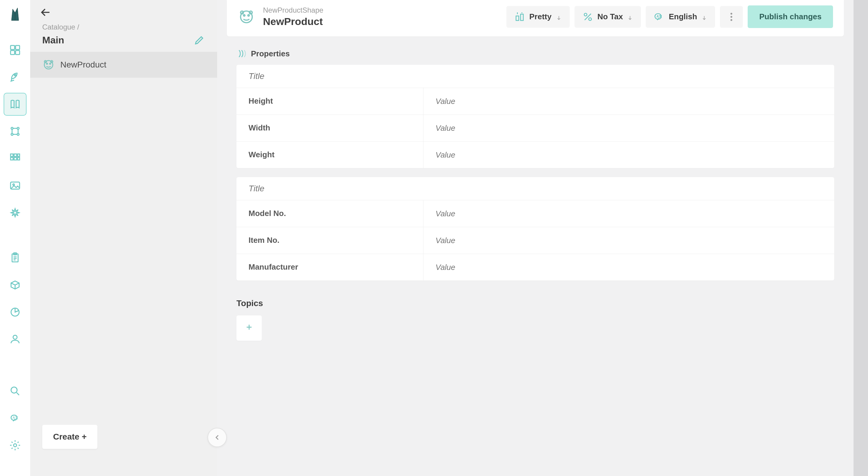 The width and height of the screenshot is (868, 476). I want to click on header-toolbar: Pretty No Tax A文 English, so click(670, 17).